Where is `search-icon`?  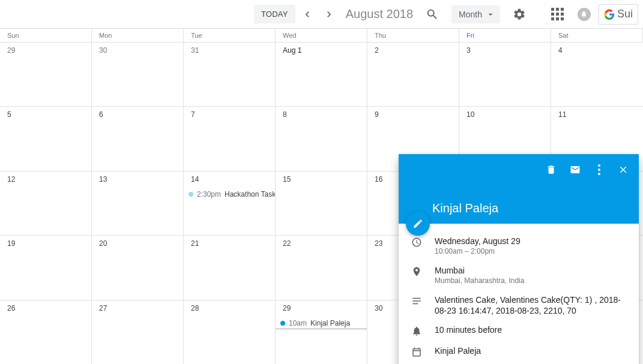 search-icon is located at coordinates (432, 14).